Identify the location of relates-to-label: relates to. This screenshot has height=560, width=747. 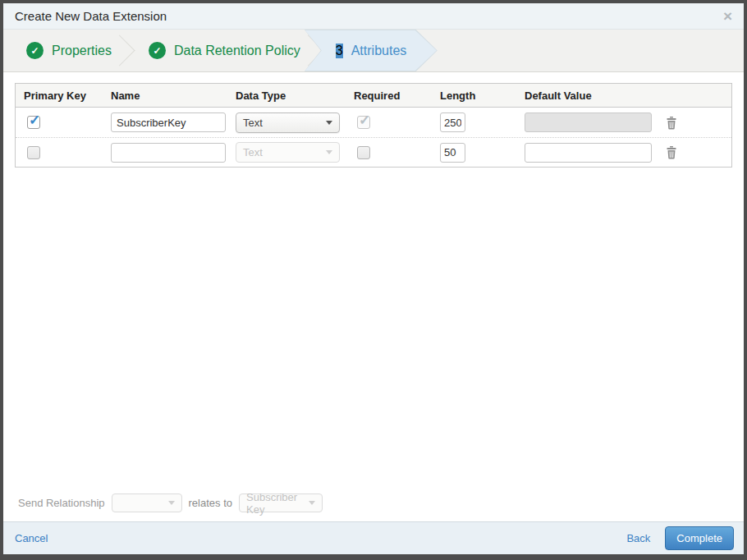
(210, 503).